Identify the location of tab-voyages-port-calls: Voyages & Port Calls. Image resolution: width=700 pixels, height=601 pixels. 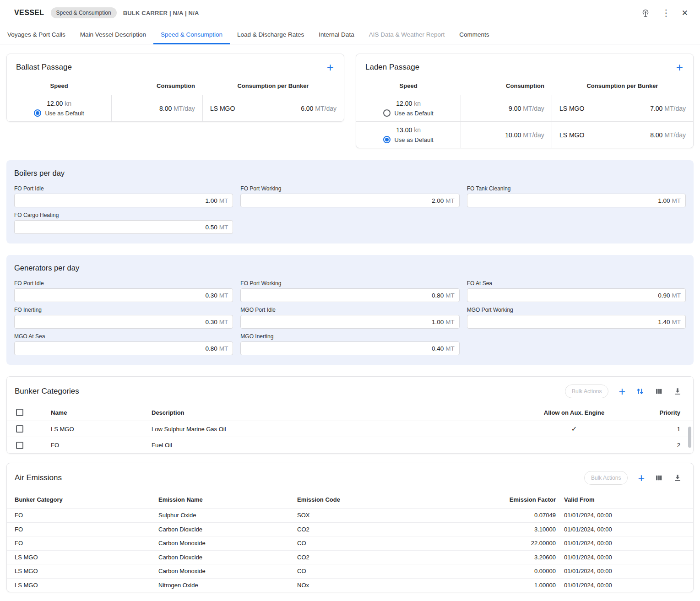
(37, 35).